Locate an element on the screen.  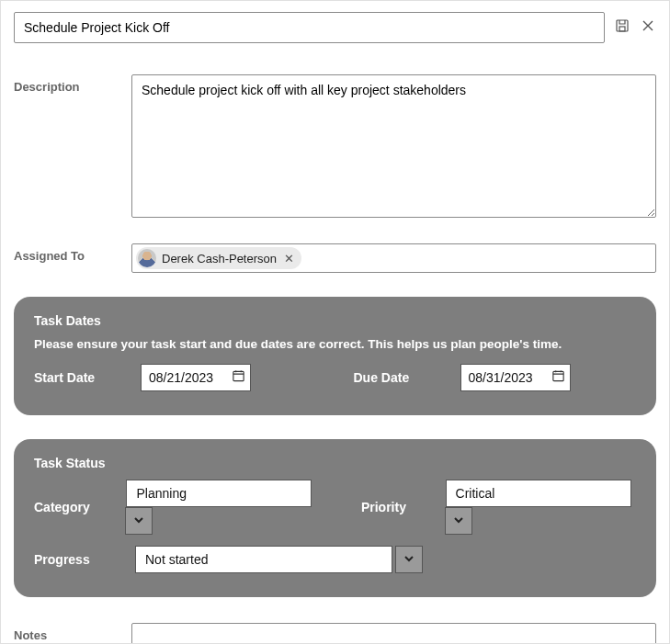
status-row-2: Progress is located at coordinates (335, 559).